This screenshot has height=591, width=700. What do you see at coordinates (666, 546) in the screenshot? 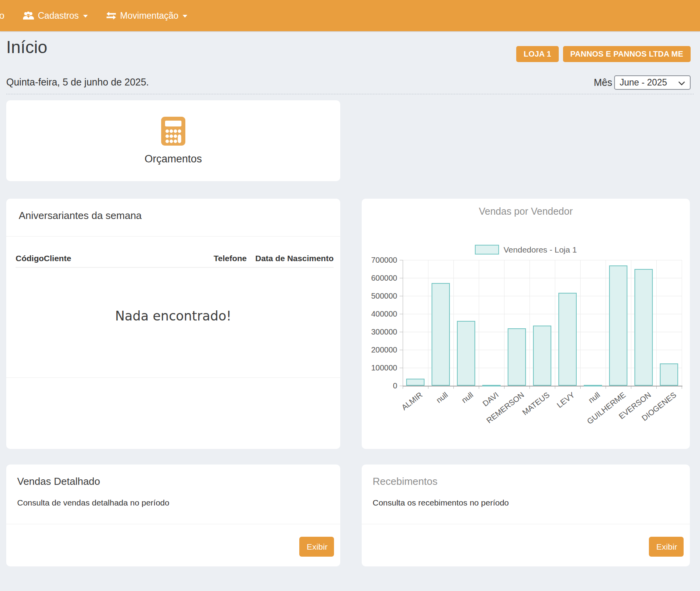
I see `recebimentos-exibir-button: Exibir` at bounding box center [666, 546].